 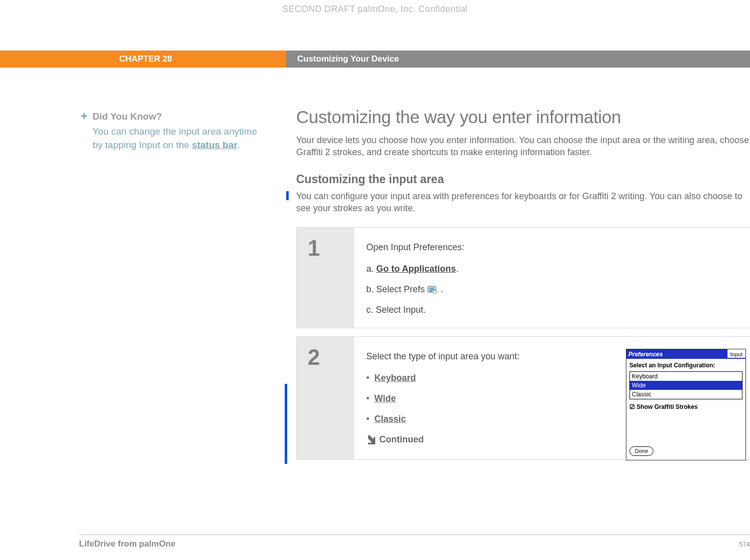 What do you see at coordinates (523, 278) in the screenshot?
I see `step-1-card: 1 Open Input Preferences: a. Go to Appli…` at bounding box center [523, 278].